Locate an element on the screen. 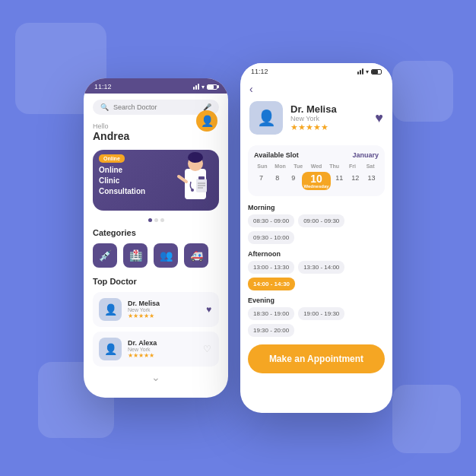 The image size is (476, 476). cal-day-11: 11 is located at coordinates (339, 181).